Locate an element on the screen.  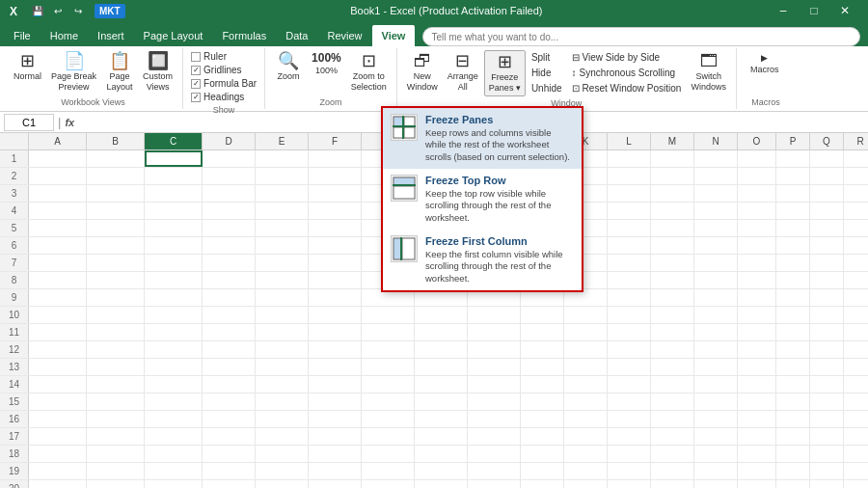
cell-Q19 is located at coordinates (827, 471).